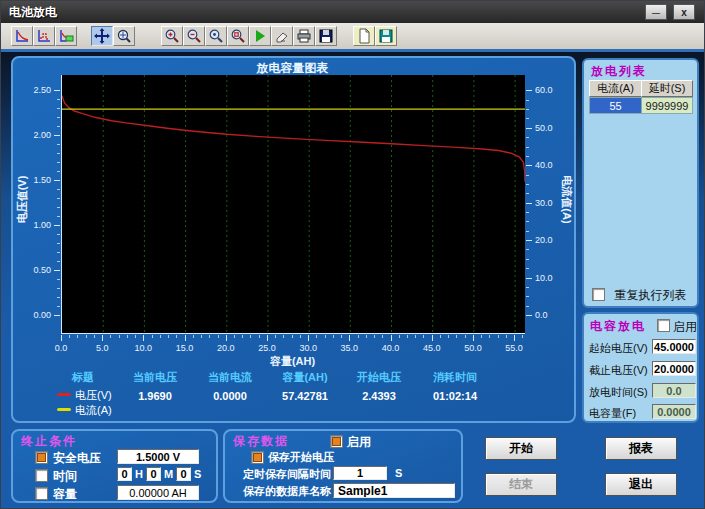 The height and width of the screenshot is (509, 705). What do you see at coordinates (238, 36) in the screenshot?
I see `zoom-reset-button` at bounding box center [238, 36].